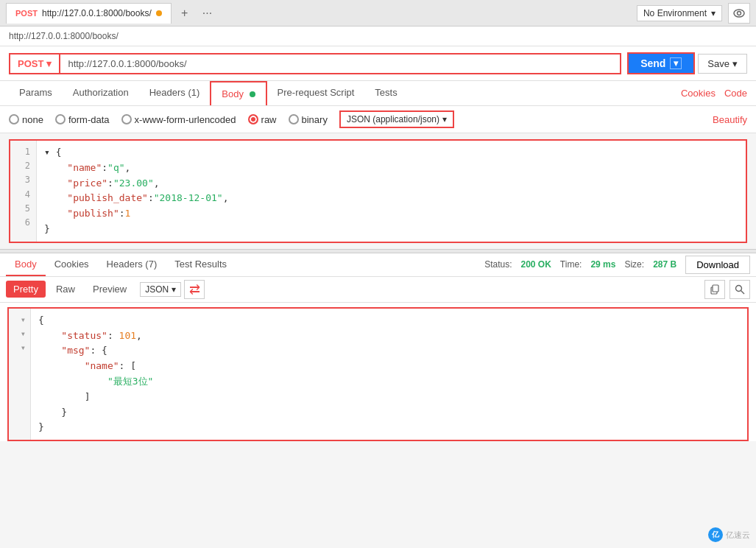 Image resolution: width=756 pixels, height=548 pixels. I want to click on cookies-link: Cookies, so click(698, 93).